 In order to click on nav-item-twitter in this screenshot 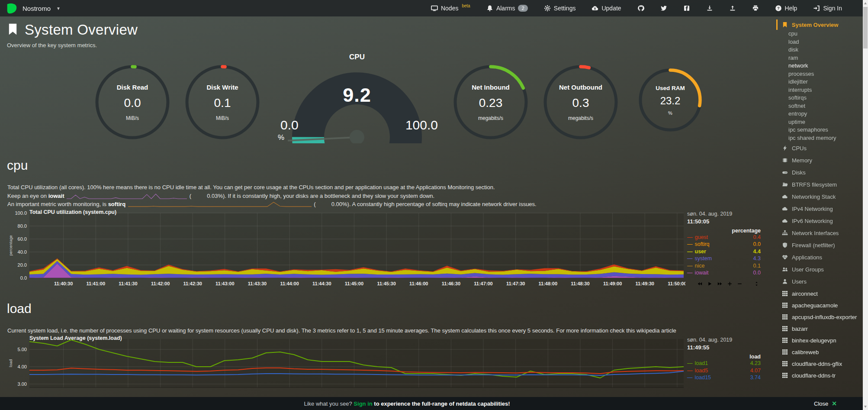, I will do `click(664, 8)`.